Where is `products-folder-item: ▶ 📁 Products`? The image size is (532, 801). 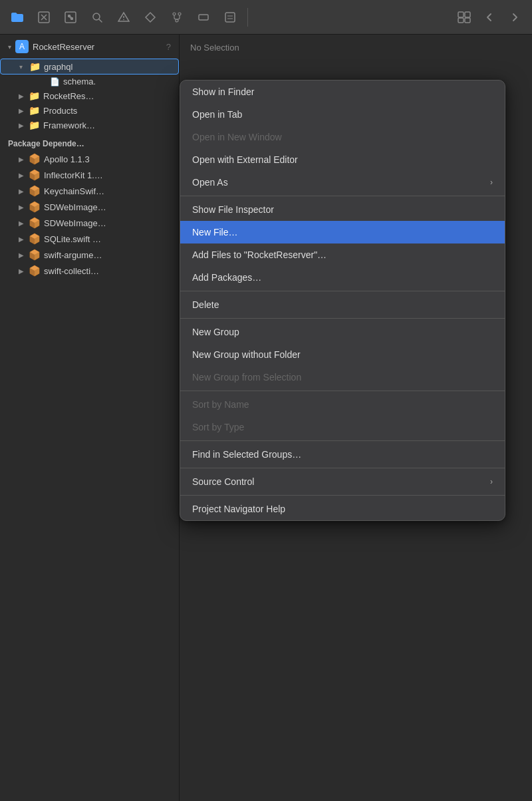 products-folder-item: ▶ 📁 Products is located at coordinates (89, 110).